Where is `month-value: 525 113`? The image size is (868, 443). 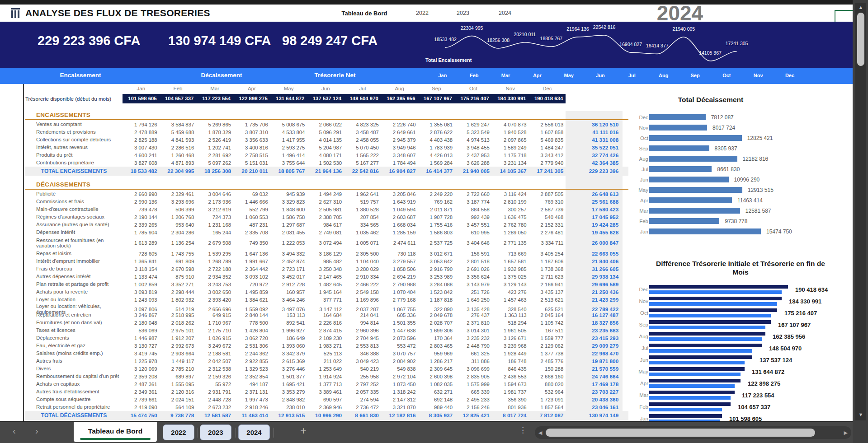 month-value: 525 113 is located at coordinates (326, 354).